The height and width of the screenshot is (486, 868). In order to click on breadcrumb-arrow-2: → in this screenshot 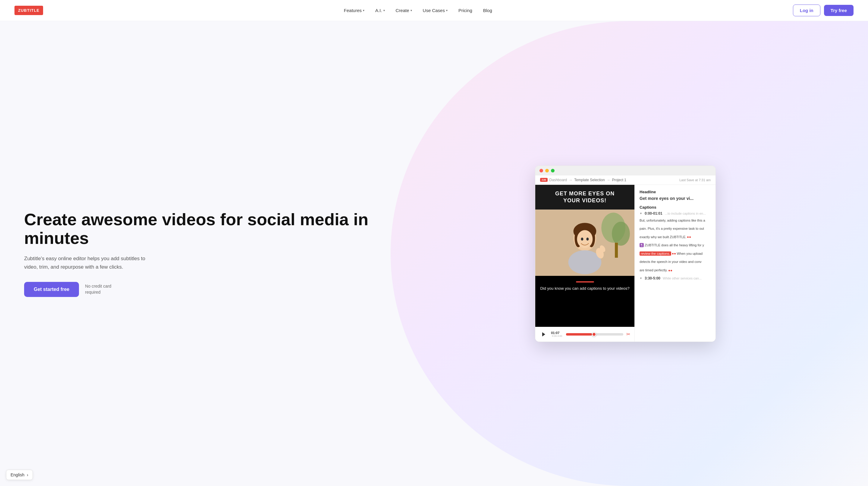, I will do `click(609, 180)`.